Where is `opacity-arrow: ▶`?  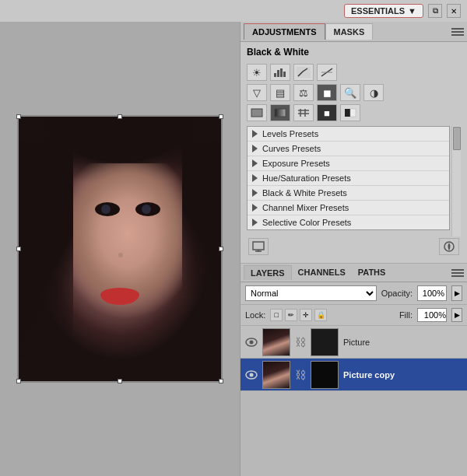
opacity-arrow: ▶ is located at coordinates (457, 293).